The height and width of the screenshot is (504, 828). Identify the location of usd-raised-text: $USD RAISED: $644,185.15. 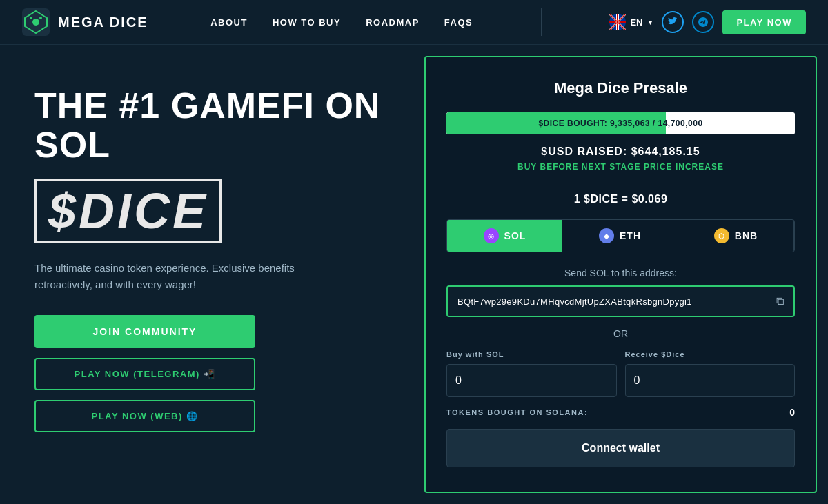
(621, 152).